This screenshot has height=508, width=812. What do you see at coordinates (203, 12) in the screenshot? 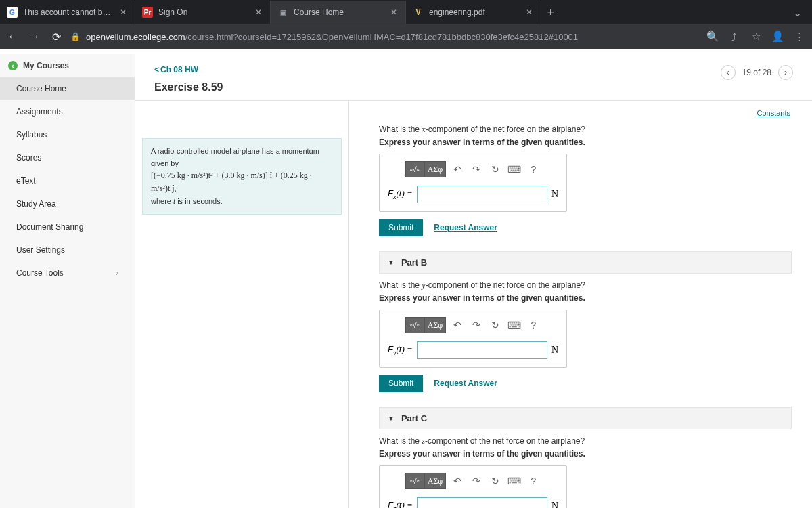
I see `browser-tab: Pr Sign On ✕` at bounding box center [203, 12].